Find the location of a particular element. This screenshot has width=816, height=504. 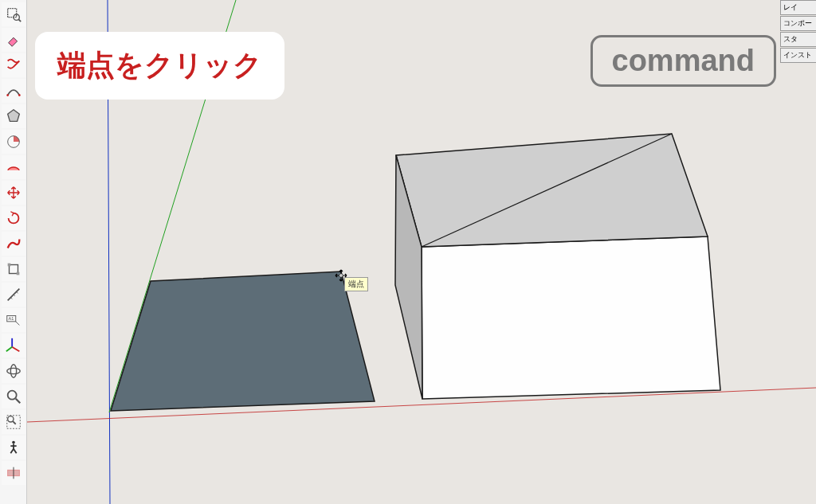

move-icon is located at coordinates (14, 193).